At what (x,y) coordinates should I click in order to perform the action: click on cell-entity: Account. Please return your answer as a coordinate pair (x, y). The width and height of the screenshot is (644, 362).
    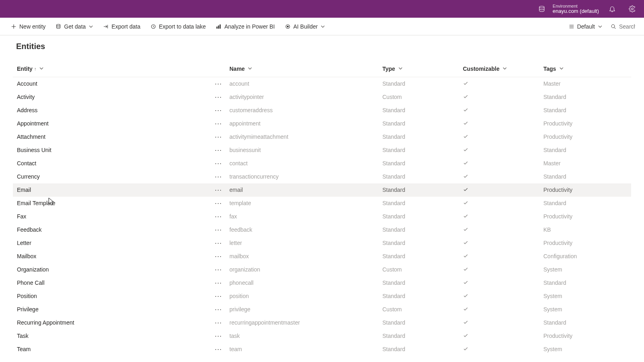
    Looking at the image, I should click on (111, 84).